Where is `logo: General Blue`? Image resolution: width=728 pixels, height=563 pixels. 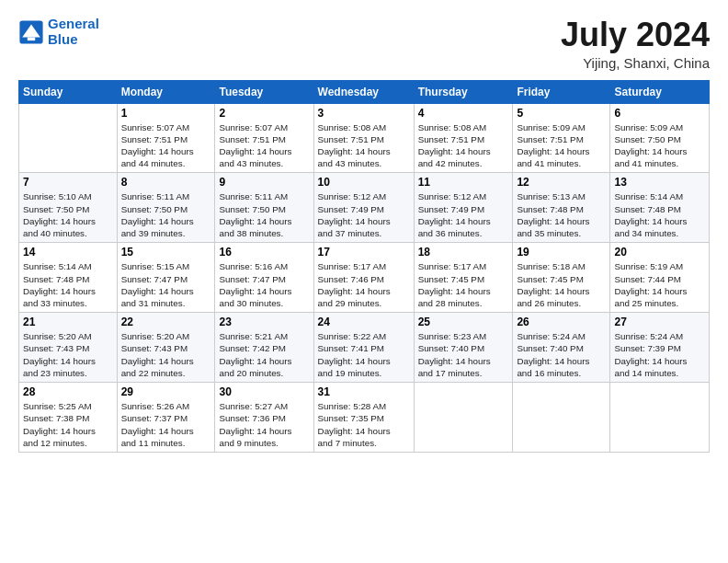
logo: General Blue is located at coordinates (59, 31).